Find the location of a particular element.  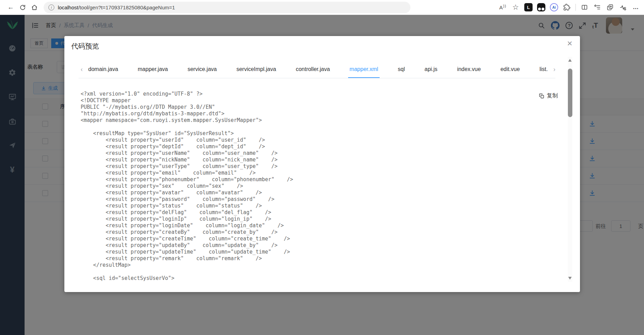

dialog-title: 代码预览 is located at coordinates (85, 46).